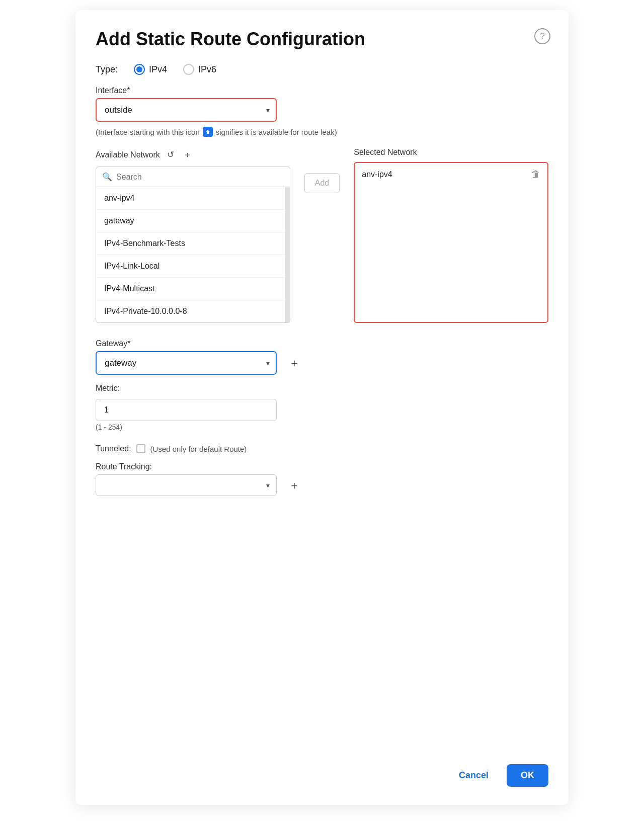 This screenshot has height=827, width=644. What do you see at coordinates (451, 242) in the screenshot?
I see `selected-network-box: anv-ipv4 🗑` at bounding box center [451, 242].